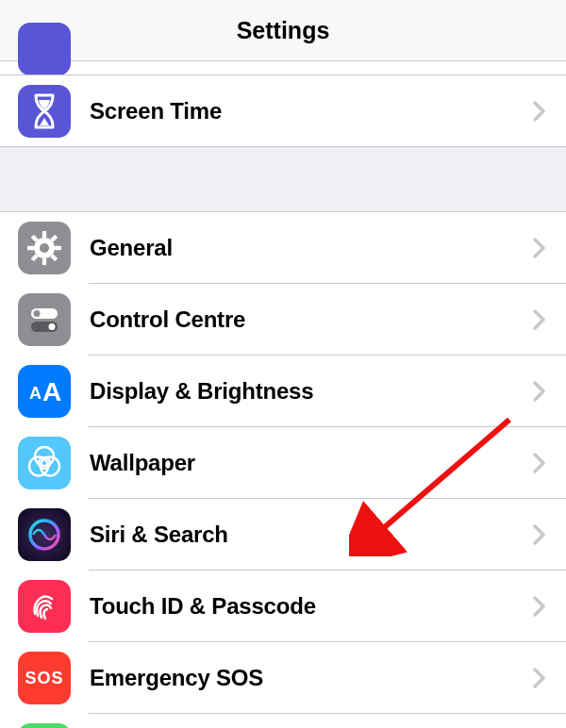 Image resolution: width=566 pixels, height=728 pixels. Describe the element at coordinates (283, 111) in the screenshot. I see `list-item-screen-time: Screen Time` at that location.